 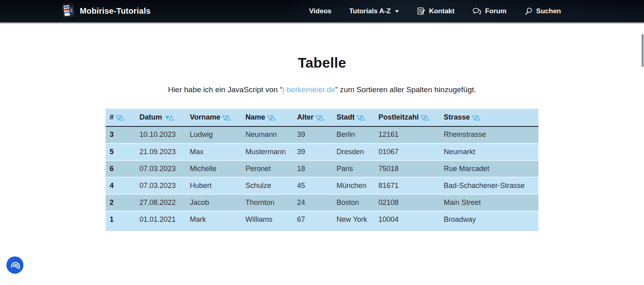 I want to click on intro-text-before: Hier habe ich ein JavaScript von “, so click(x=225, y=89).